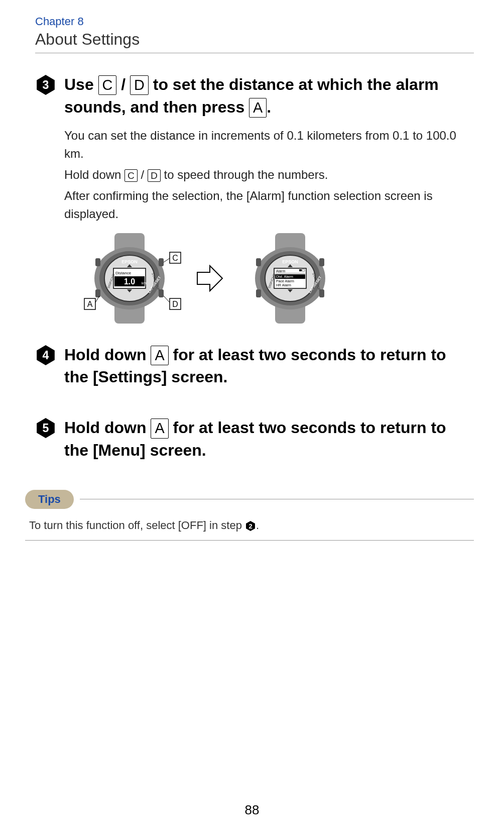 The height and width of the screenshot is (838, 504). What do you see at coordinates (46, 428) in the screenshot?
I see `step-5-marker-icon: 5` at bounding box center [46, 428].